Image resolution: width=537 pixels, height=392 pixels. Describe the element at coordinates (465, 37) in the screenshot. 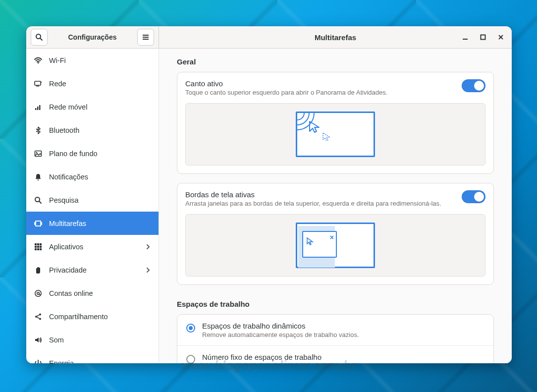

I see `minimize-button` at that location.